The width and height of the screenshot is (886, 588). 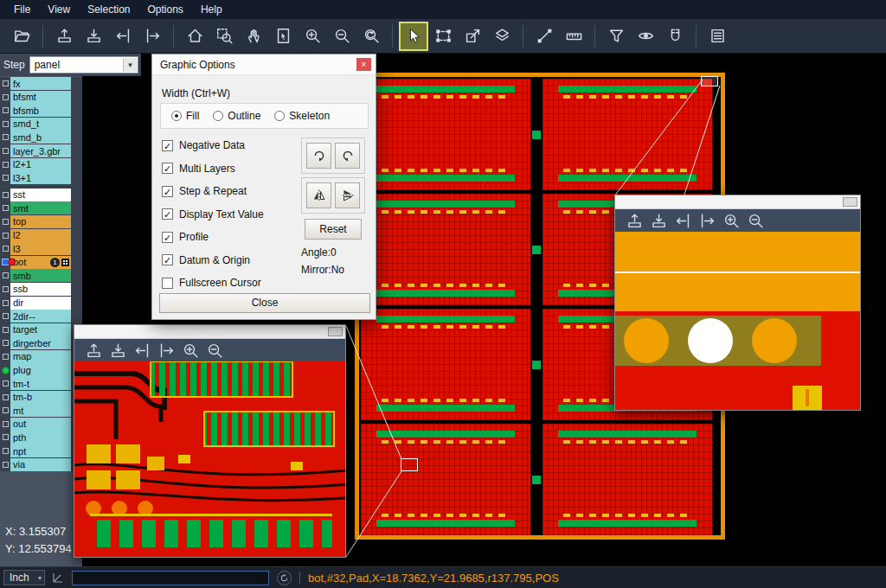 What do you see at coordinates (42, 178) in the screenshot?
I see `layer-row-l3-1: l3+1` at bounding box center [42, 178].